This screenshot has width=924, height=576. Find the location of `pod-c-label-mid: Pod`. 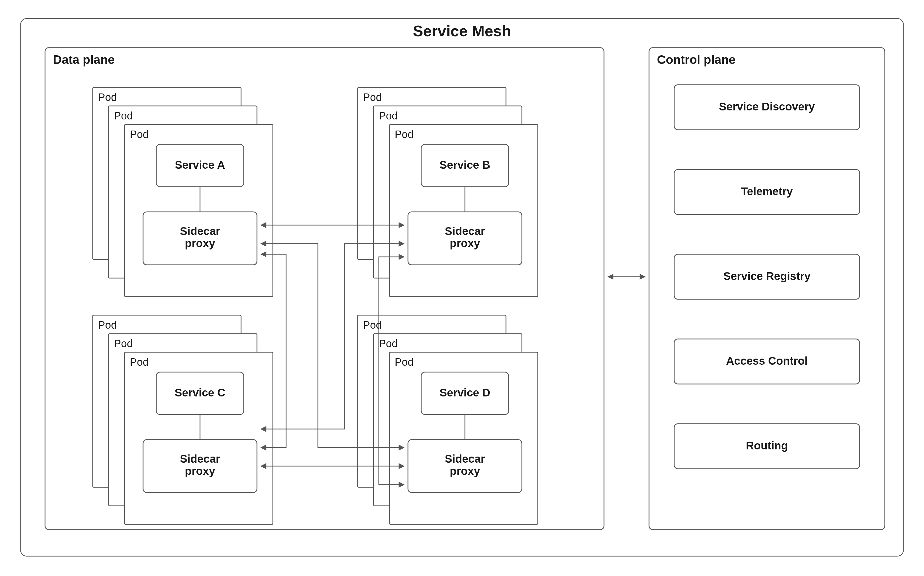

pod-c-label-mid: Pod is located at coordinates (123, 344).